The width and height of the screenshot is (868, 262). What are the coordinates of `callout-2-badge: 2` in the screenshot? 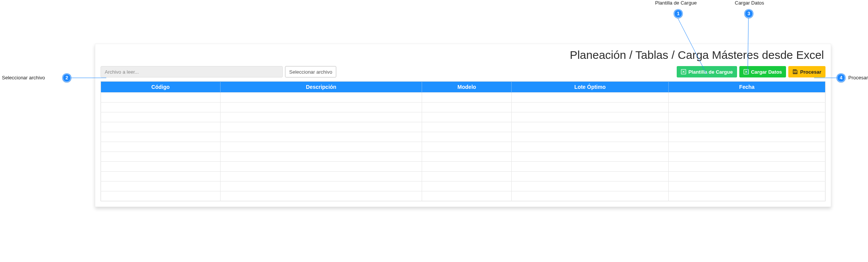 It's located at (67, 78).